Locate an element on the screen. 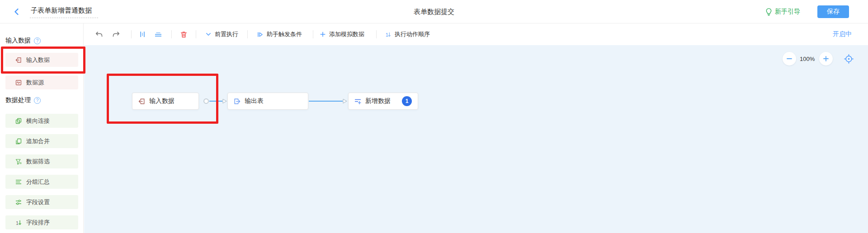  chevron-left-icon is located at coordinates (17, 12).